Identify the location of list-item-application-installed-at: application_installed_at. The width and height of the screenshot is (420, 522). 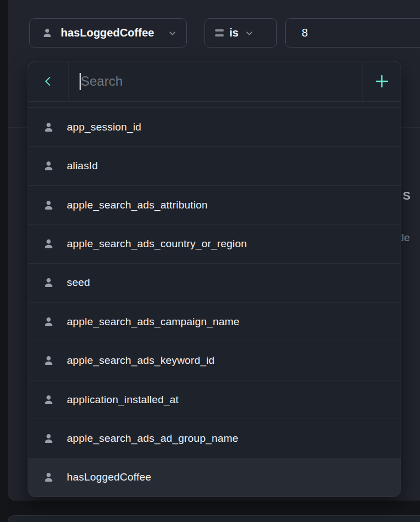
(214, 400).